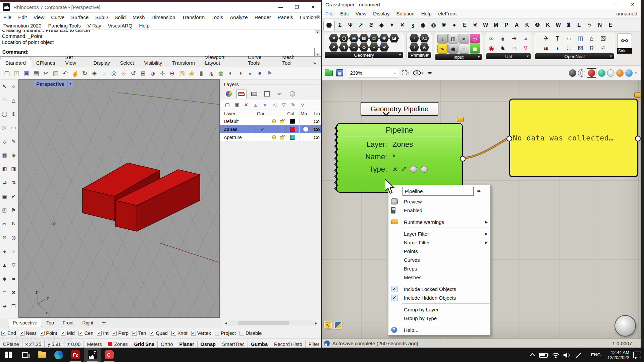 This screenshot has width=644, height=362. I want to click on component-icon-input-0: ↓, so click(443, 39).